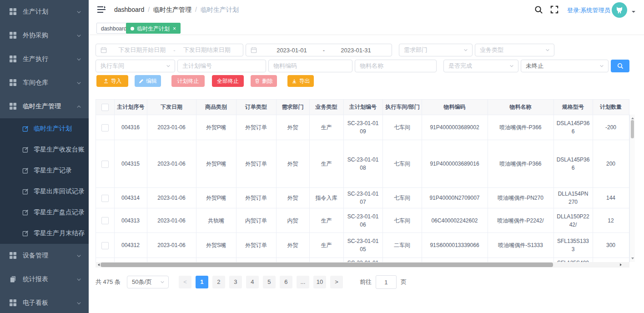  I want to click on page-button-10: 10, so click(320, 282).